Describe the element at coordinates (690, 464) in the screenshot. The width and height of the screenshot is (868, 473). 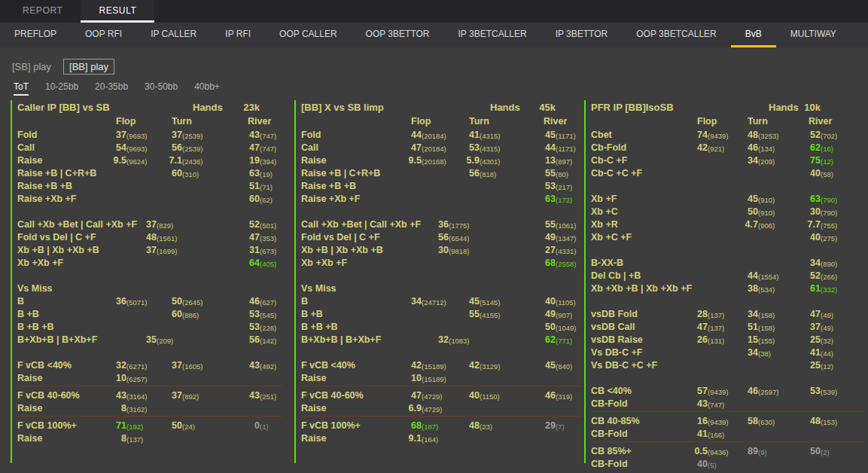
I see `stat-value: 40` at that location.